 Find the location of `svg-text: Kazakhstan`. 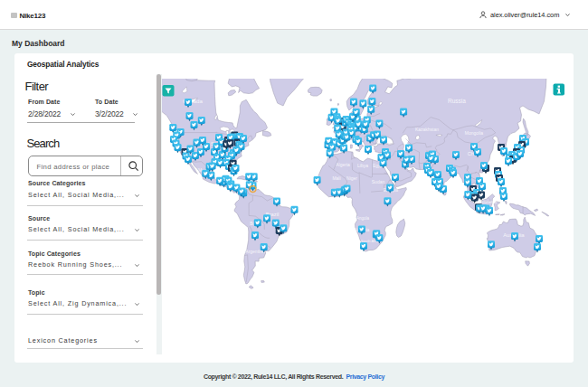

svg-text: Kazakhstan is located at coordinates (427, 129).